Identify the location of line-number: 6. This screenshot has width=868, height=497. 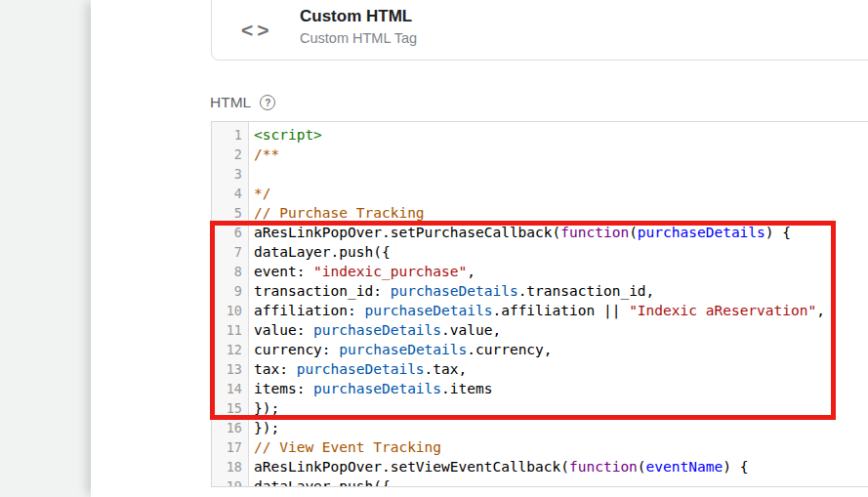
(230, 232).